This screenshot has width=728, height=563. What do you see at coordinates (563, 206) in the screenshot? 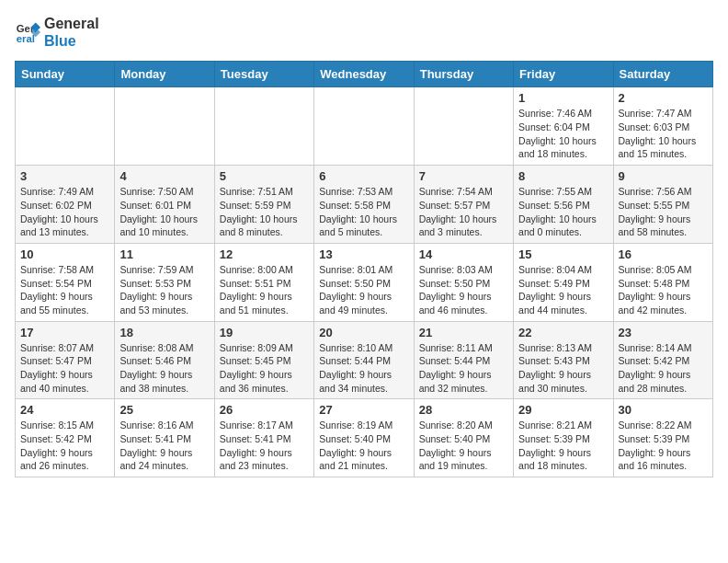
I see `day-info: Sunset: 5:56 PM` at bounding box center [563, 206].